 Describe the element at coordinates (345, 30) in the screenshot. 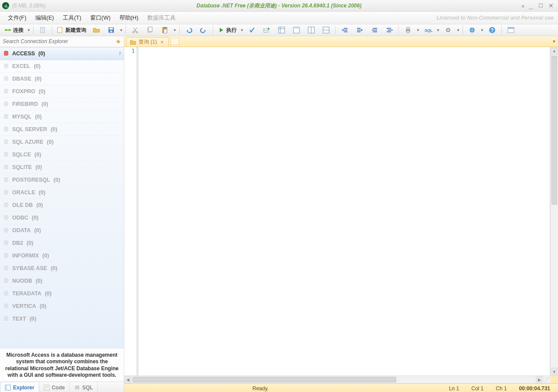

I see `outdent-button` at that location.